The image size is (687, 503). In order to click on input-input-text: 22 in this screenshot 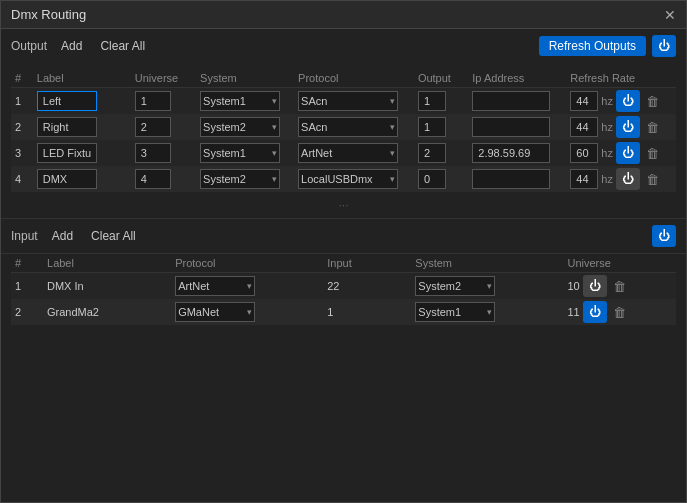, I will do `click(333, 286)`.